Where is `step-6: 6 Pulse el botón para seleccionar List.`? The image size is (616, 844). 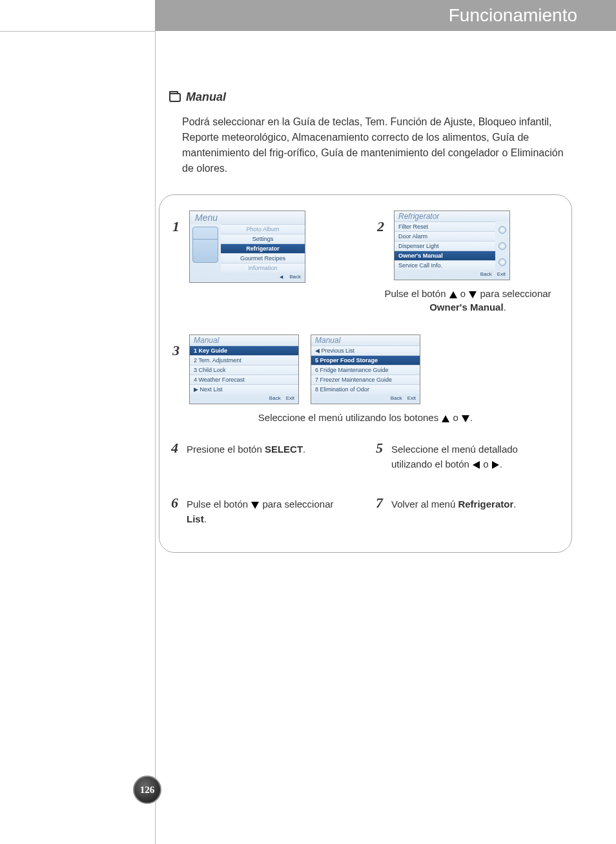 step-6: 6 Pulse el botón para seleccionar List. is located at coordinates (263, 511).